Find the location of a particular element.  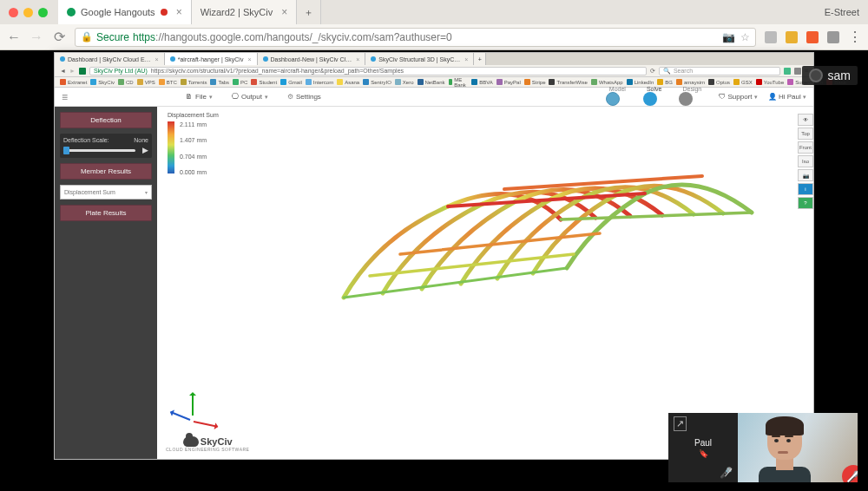

bookmark: Torrents is located at coordinates (194, 82).